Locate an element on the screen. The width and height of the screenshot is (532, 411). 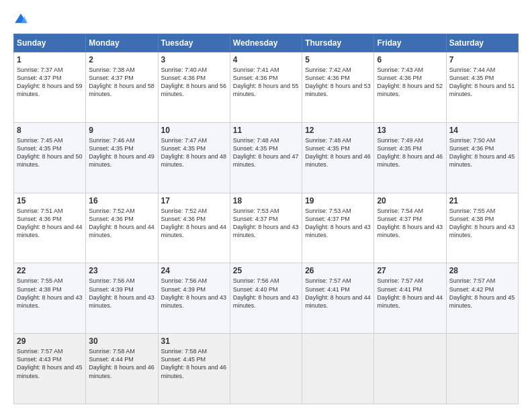
calendar-cell: 4Sunrise: 7:41 AM Sunset: 4:36 PM Daylig… is located at coordinates (266, 87).